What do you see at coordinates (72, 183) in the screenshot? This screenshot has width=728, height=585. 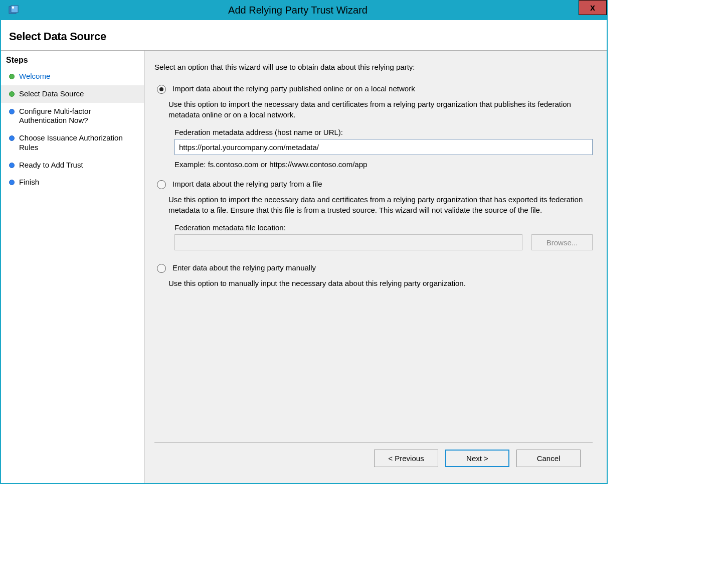 I see `step-finish: Finish` at bounding box center [72, 183].